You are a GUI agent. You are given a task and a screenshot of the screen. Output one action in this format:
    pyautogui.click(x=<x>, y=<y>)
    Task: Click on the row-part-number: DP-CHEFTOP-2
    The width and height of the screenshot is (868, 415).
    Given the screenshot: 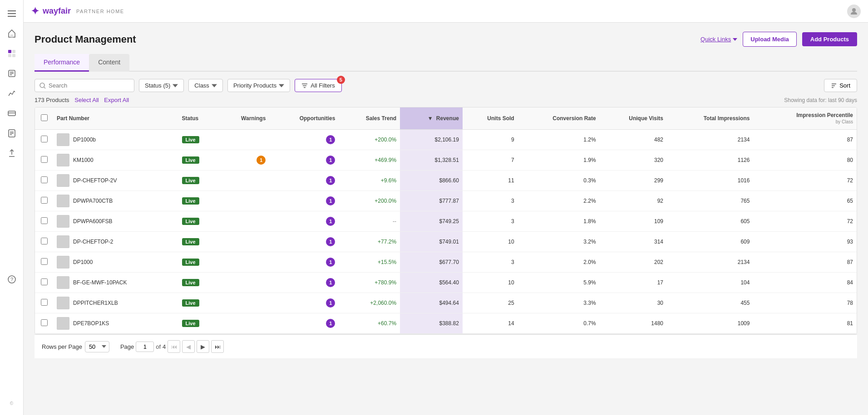 What is the action you would take?
    pyautogui.click(x=116, y=242)
    